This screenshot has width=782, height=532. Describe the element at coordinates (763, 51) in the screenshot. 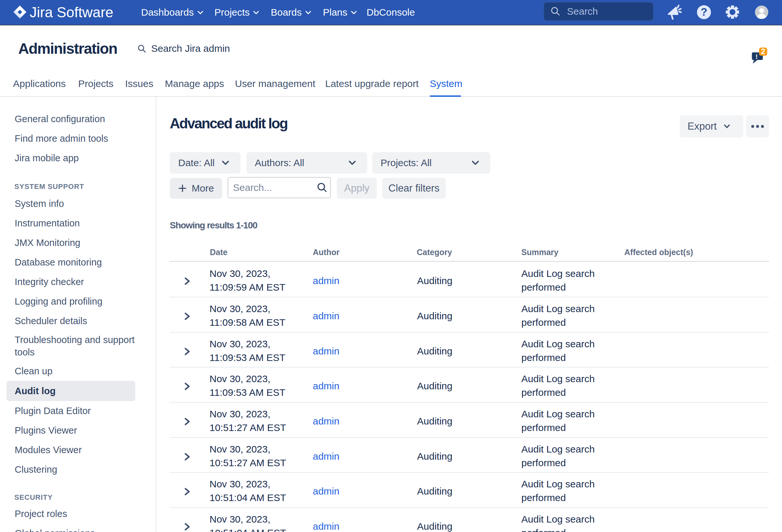

I see `svg-text: 2` at that location.